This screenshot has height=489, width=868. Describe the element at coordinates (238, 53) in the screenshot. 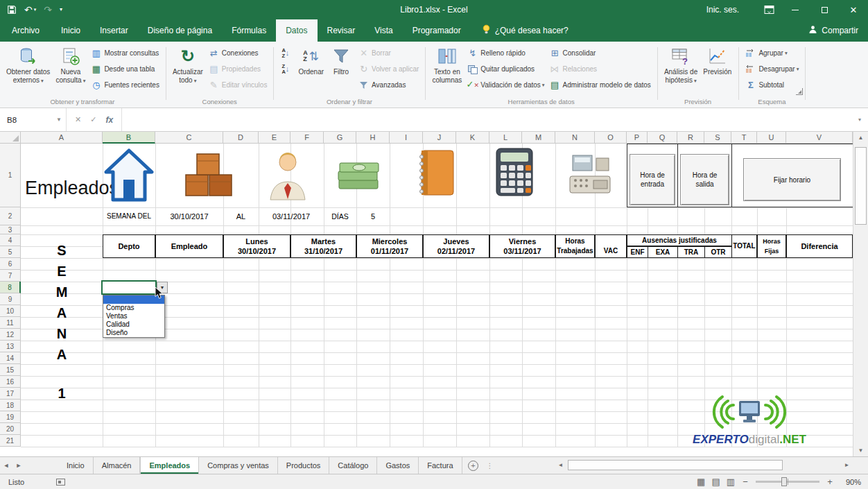

I see `ribbon-button-conexiones: ⇄Conexiones` at that location.